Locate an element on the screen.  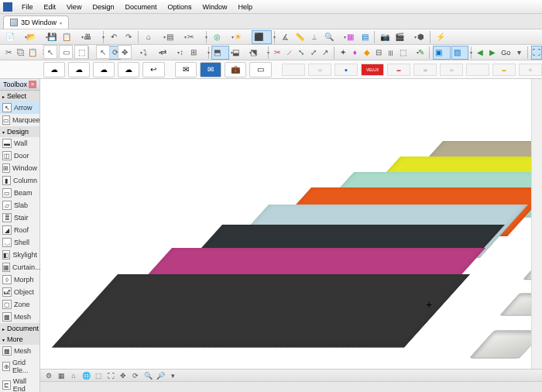
stretch-btn: ↗ is located at coordinates (325, 53).